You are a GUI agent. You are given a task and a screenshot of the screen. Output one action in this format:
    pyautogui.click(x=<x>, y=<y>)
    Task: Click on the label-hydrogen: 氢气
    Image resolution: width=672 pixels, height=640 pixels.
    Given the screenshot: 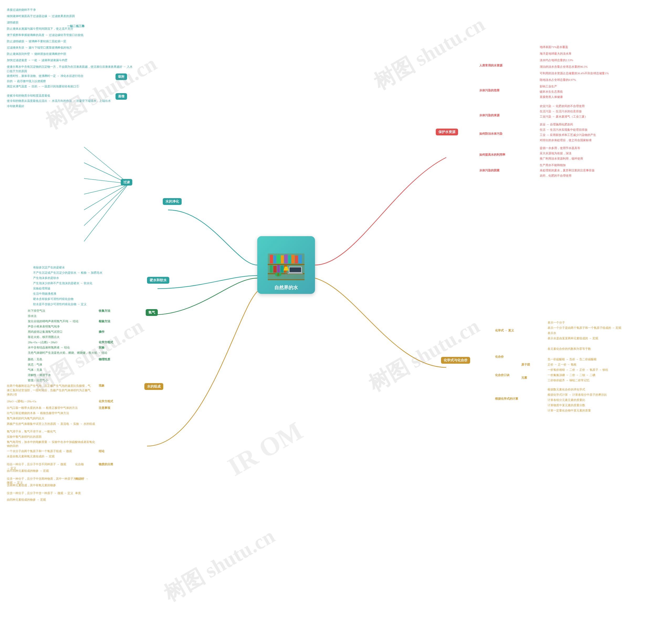 What is the action you would take?
    pyautogui.click(x=152, y=312)
    